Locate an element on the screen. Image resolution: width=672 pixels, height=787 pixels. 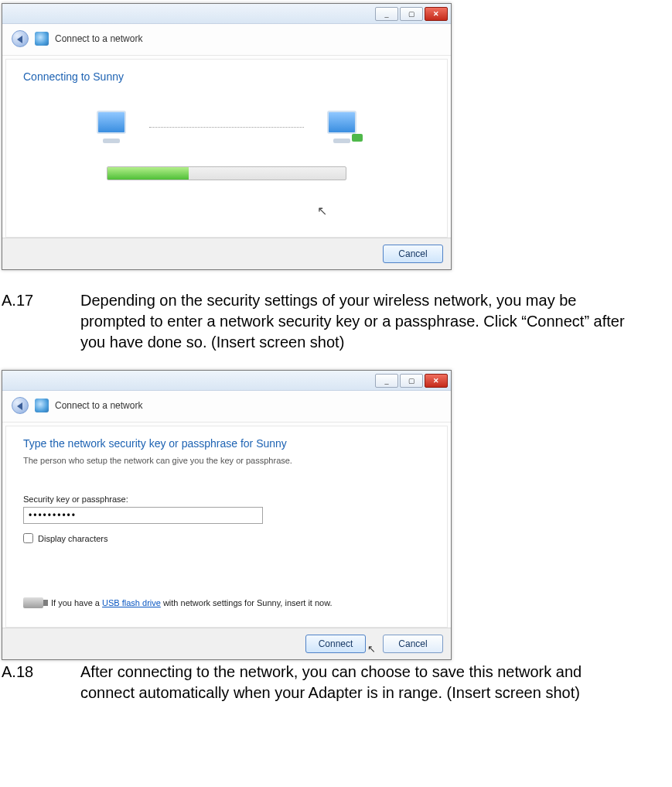
usb-hint-pre: If you have a is located at coordinates (77, 603).